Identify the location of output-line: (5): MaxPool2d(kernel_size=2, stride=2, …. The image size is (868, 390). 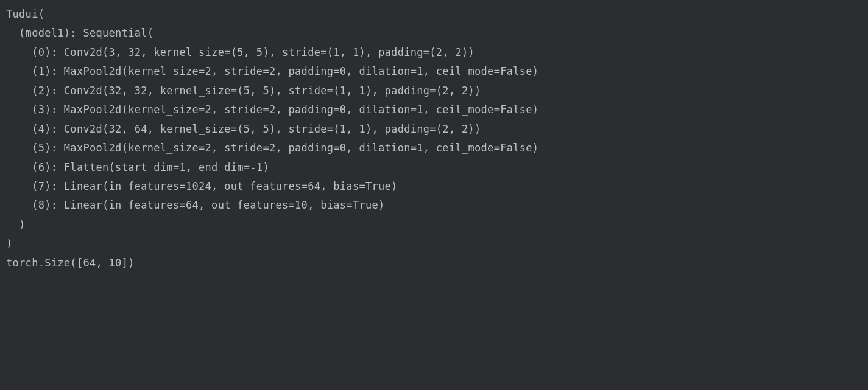
(434, 148).